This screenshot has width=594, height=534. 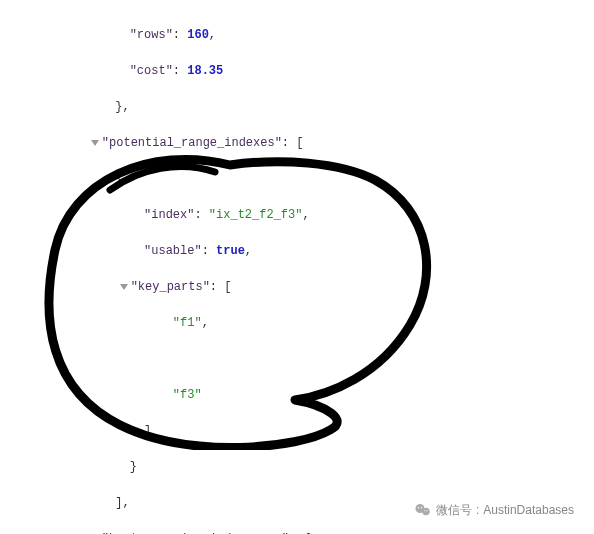 What do you see at coordinates (297, 359) in the screenshot?
I see `code-line` at bounding box center [297, 359].